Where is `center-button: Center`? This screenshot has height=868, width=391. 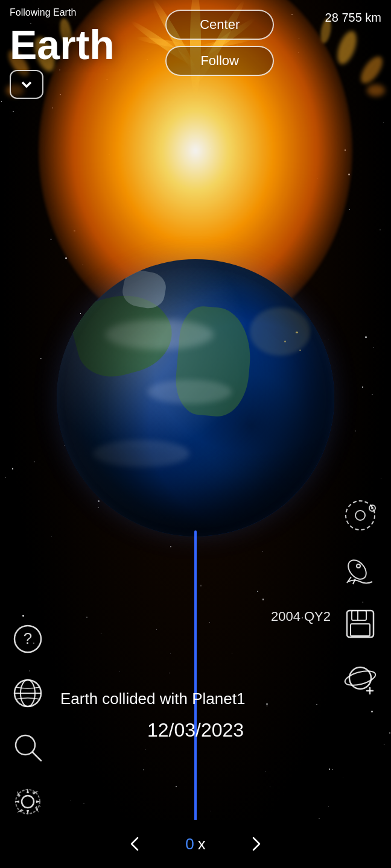
center-button: Center is located at coordinates (220, 25).